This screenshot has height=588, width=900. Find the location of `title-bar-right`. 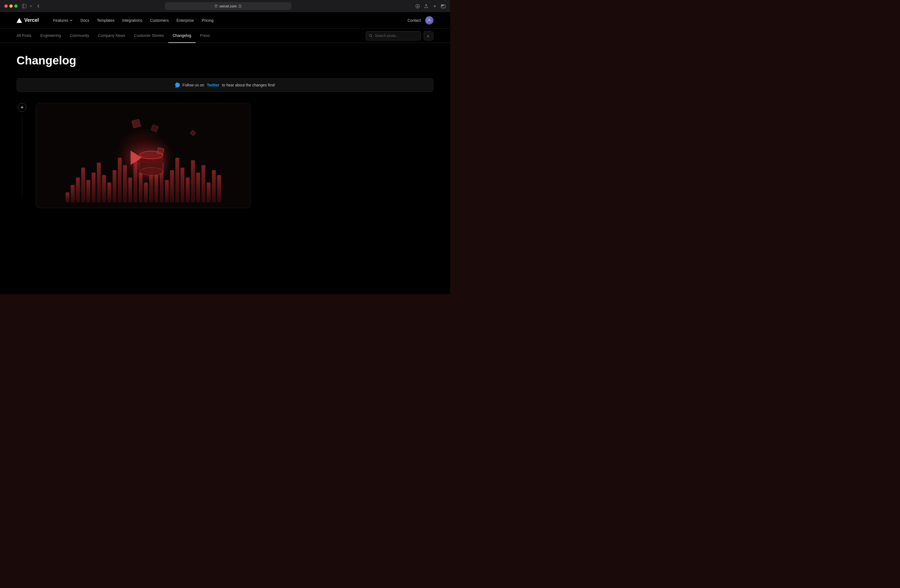

title-bar-right is located at coordinates (430, 6).